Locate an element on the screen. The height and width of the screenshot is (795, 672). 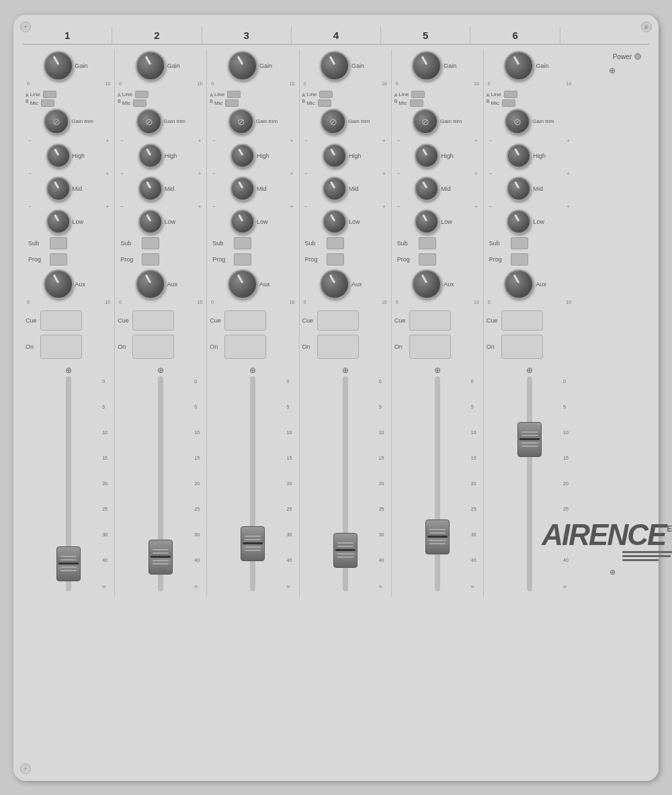
ch4-low-knob is located at coordinates (335, 222).